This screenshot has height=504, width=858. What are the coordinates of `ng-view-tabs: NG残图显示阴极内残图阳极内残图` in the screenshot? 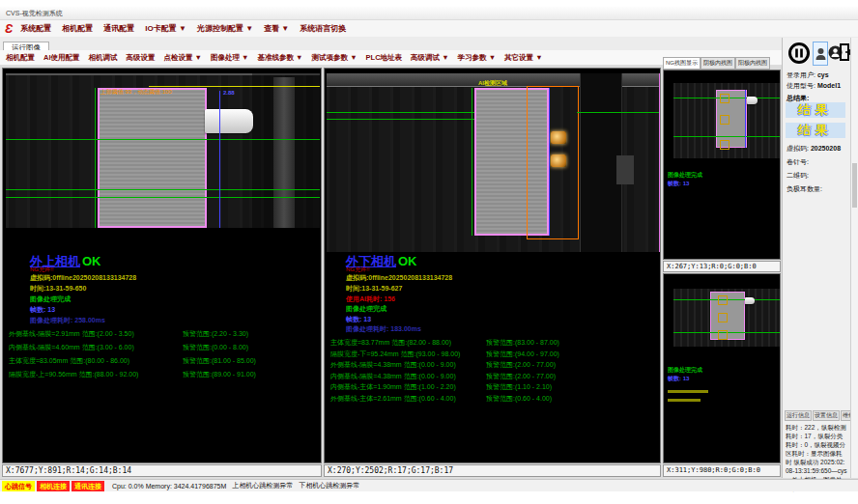 It's located at (722, 64).